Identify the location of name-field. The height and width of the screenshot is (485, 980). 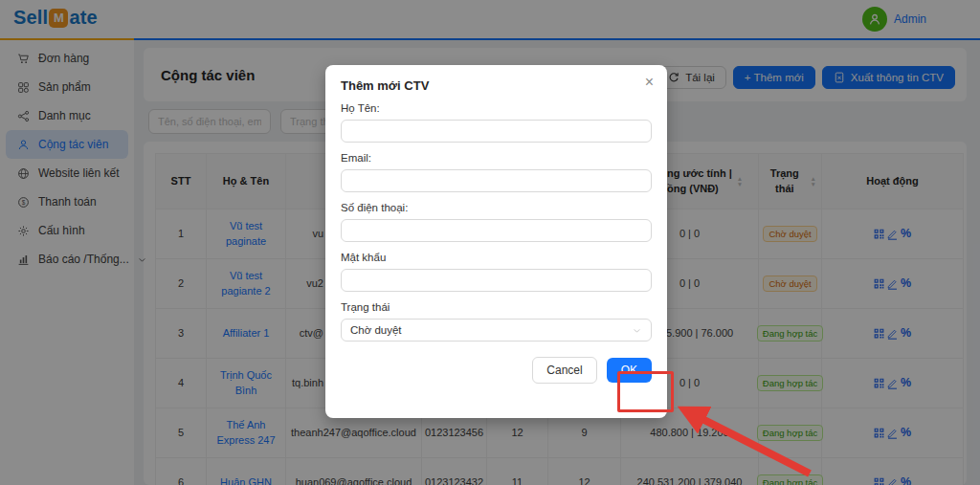
(496, 131).